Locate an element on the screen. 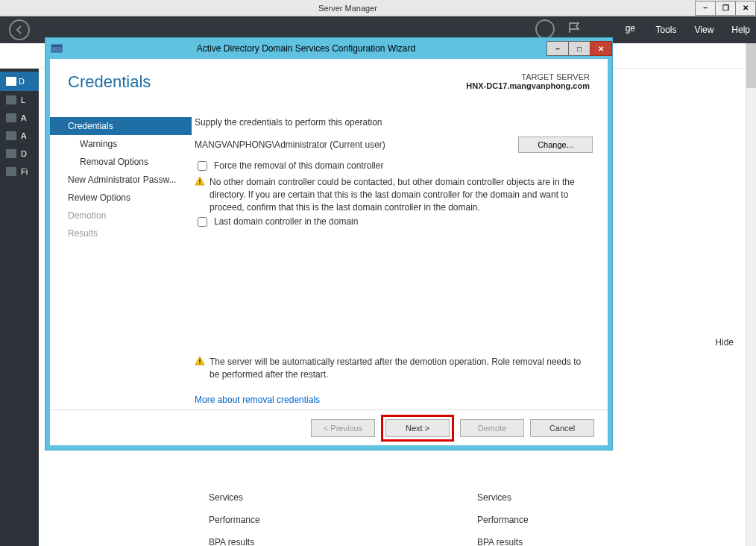  back-icon is located at coordinates (19, 30).